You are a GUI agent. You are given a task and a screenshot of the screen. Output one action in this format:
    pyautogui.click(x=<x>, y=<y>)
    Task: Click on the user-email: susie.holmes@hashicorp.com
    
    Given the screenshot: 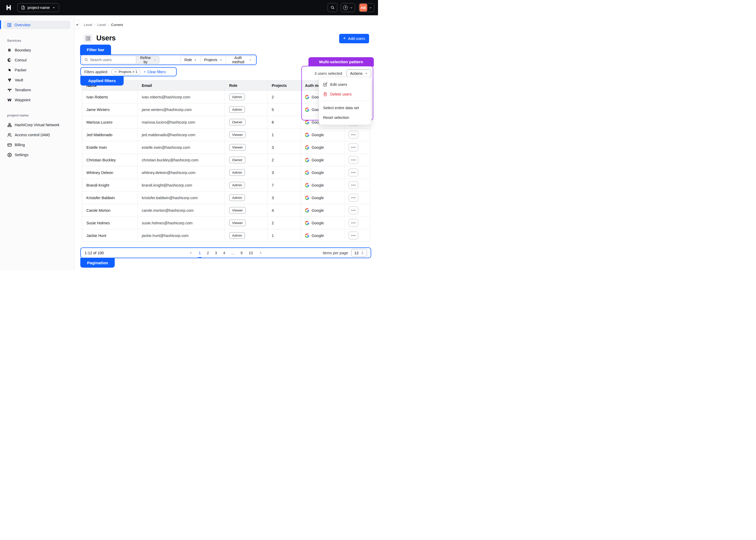 What is the action you would take?
    pyautogui.click(x=181, y=223)
    